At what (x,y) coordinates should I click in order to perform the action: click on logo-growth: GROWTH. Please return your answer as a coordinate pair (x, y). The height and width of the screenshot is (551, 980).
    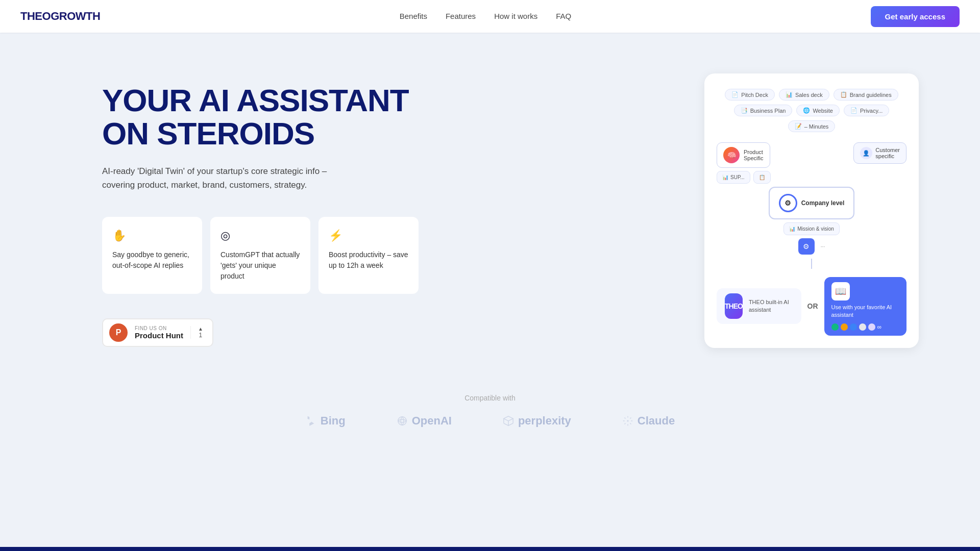
    Looking at the image, I should click on (76, 16).